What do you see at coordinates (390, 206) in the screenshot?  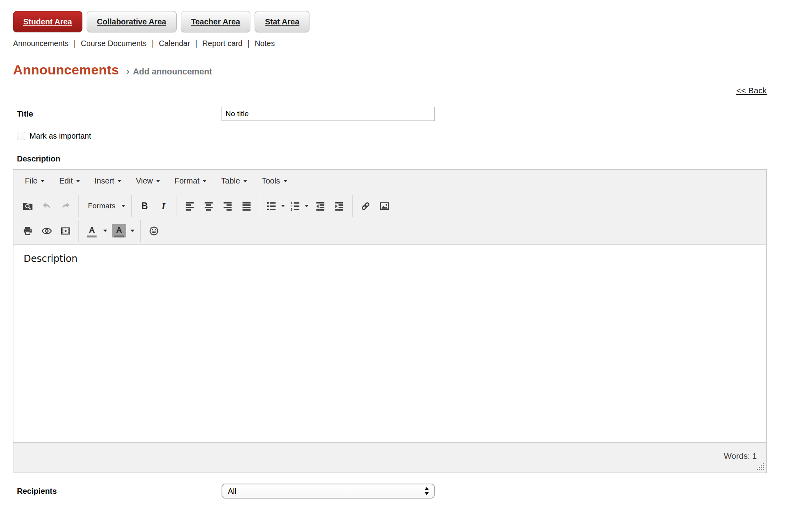 I see `editor-toolbar-row1: FormatsBI 1 2 3` at bounding box center [390, 206].